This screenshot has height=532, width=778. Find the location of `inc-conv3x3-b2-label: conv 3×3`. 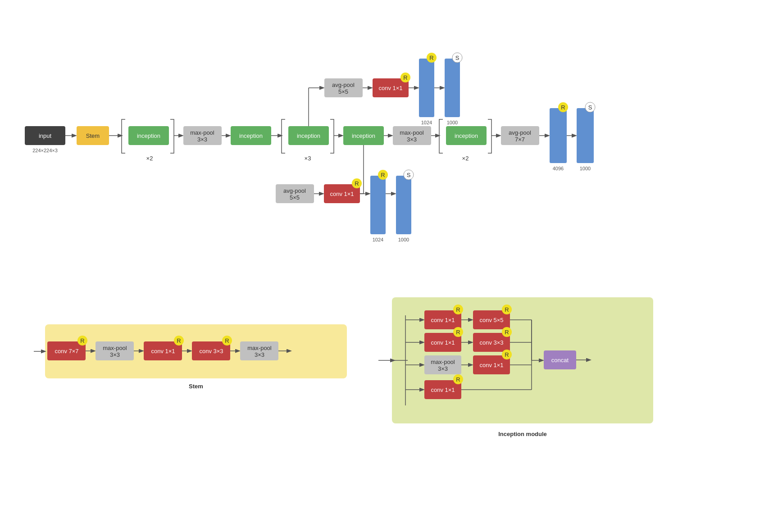

inc-conv3x3-b2-label: conv 3×3 is located at coordinates (491, 342).